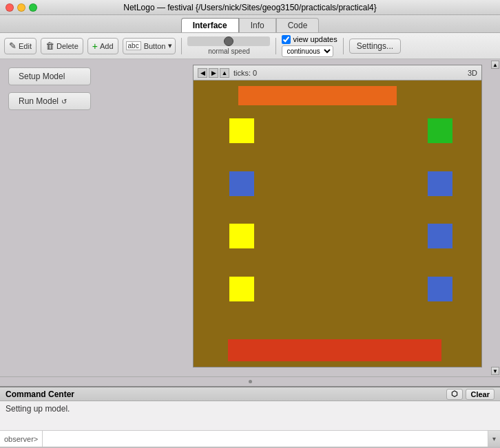  Describe the element at coordinates (50, 101) in the screenshot. I see `run-model-button: Run Model ↺` at that location.